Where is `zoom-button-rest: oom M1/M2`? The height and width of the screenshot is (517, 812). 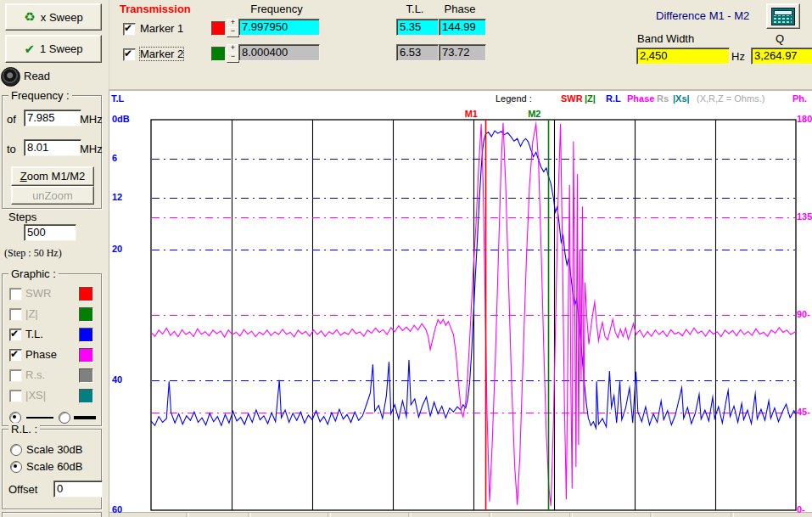 zoom-button-rest: oom M1/M2 is located at coordinates (56, 177).